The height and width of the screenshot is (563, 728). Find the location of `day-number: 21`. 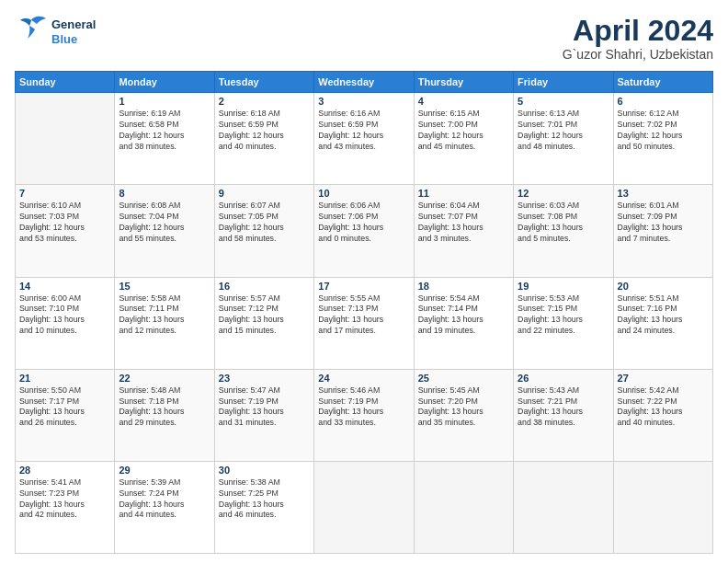

day-number: 21 is located at coordinates (64, 378).